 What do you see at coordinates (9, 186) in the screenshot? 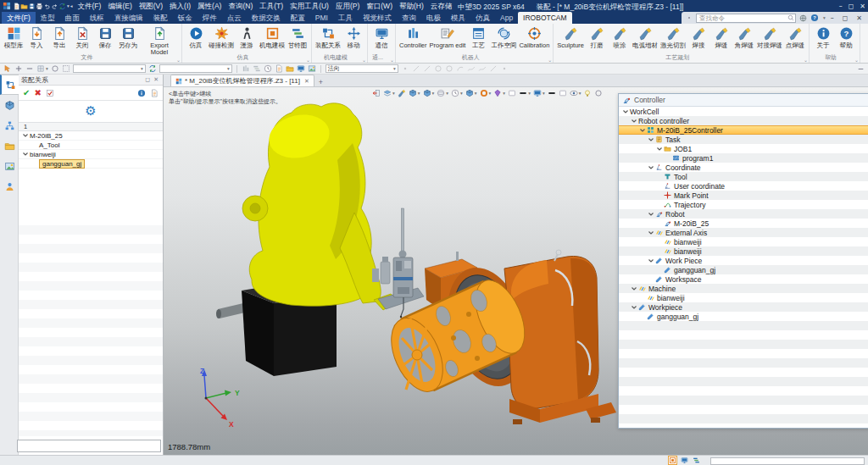
I see `side-tab-user-session` at bounding box center [9, 186].